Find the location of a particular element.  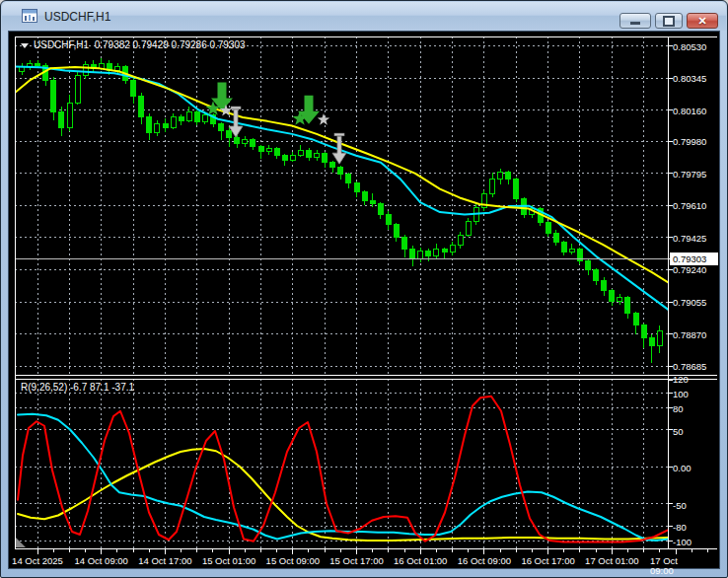

star-signal-icon is located at coordinates (324, 119).